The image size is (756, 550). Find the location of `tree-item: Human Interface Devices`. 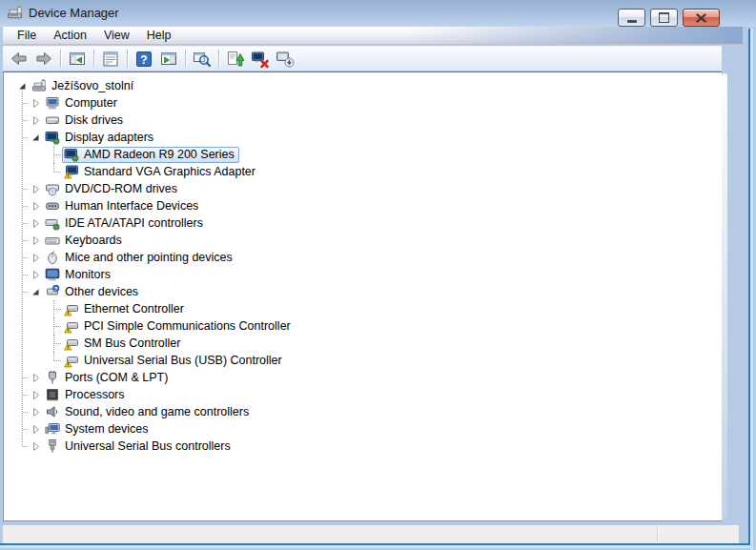

tree-item: Human Interface Devices is located at coordinates (362, 206).